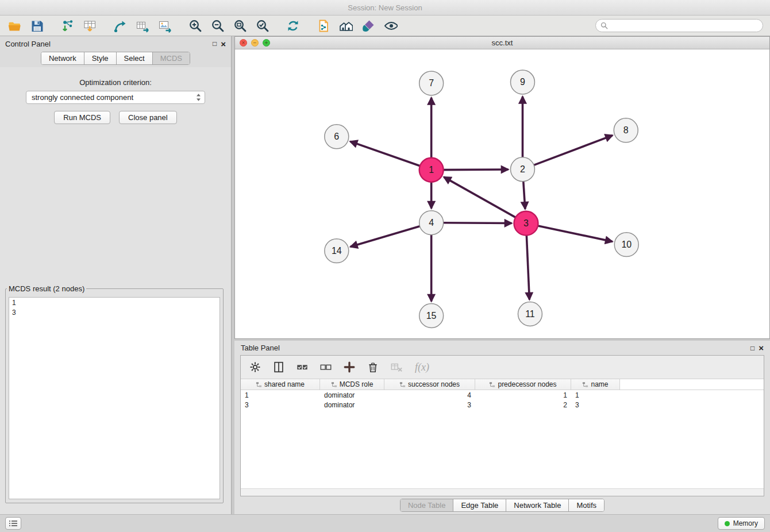 This screenshot has width=770, height=532. Describe the element at coordinates (430, 384) in the screenshot. I see `column-header-successor-nodes: successor nodes` at that location.